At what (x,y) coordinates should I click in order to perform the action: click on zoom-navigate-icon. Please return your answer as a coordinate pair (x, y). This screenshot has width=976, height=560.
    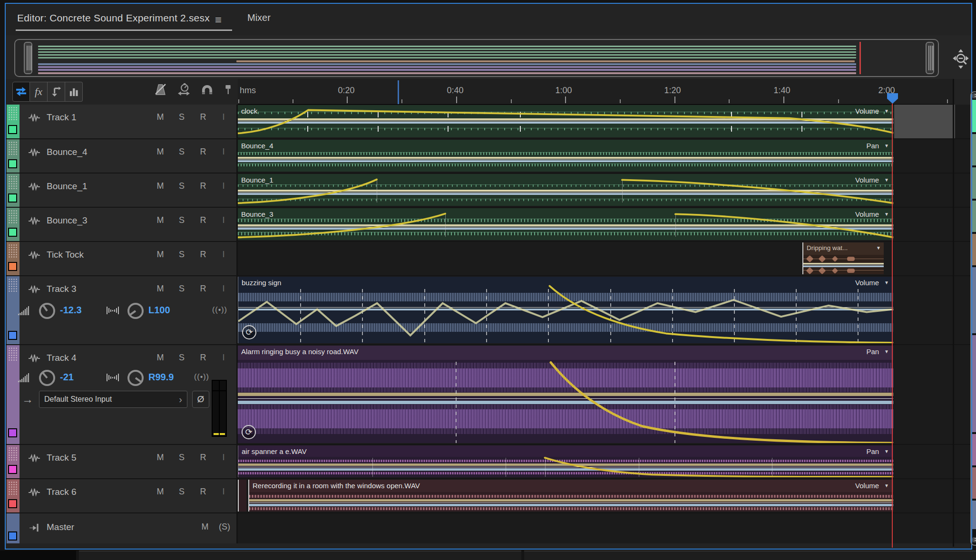
    Looking at the image, I should click on (961, 59).